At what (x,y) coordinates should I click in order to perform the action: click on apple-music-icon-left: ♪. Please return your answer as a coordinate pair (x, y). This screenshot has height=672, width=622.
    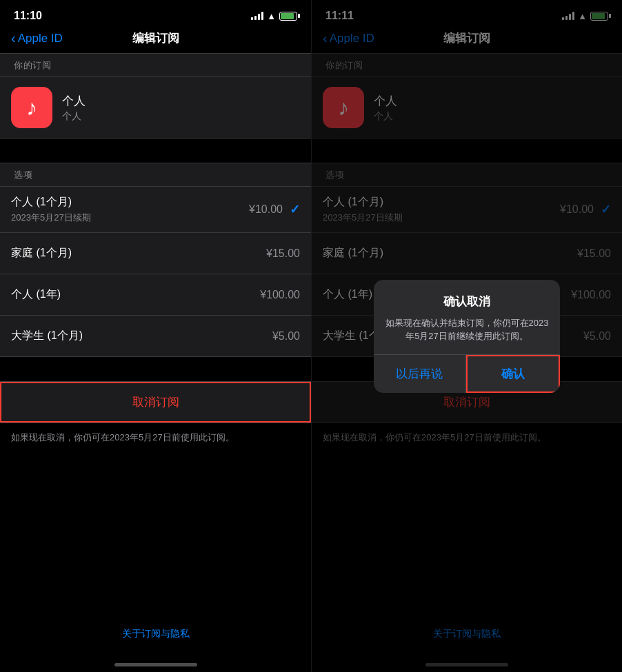
    Looking at the image, I should click on (32, 108).